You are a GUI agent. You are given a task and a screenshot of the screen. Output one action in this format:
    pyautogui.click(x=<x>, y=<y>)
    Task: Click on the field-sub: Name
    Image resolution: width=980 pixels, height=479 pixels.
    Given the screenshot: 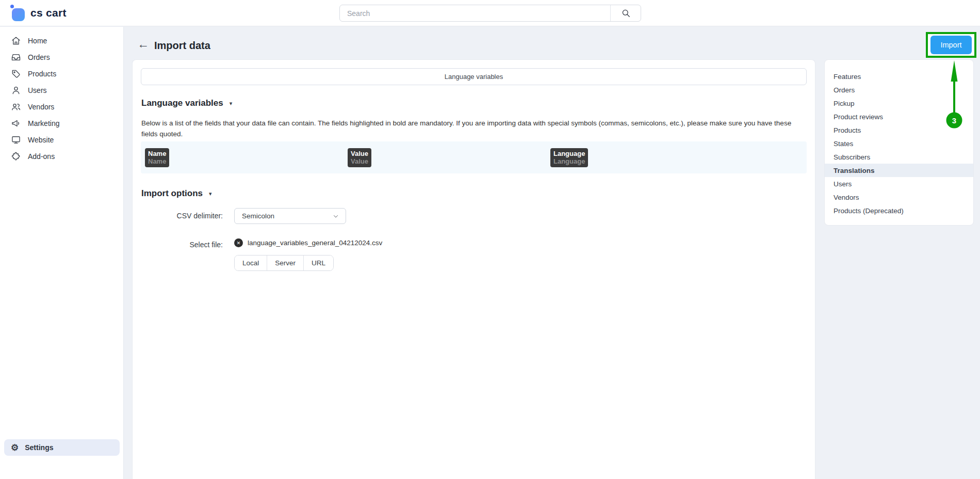 What is the action you would take?
    pyautogui.click(x=157, y=161)
    